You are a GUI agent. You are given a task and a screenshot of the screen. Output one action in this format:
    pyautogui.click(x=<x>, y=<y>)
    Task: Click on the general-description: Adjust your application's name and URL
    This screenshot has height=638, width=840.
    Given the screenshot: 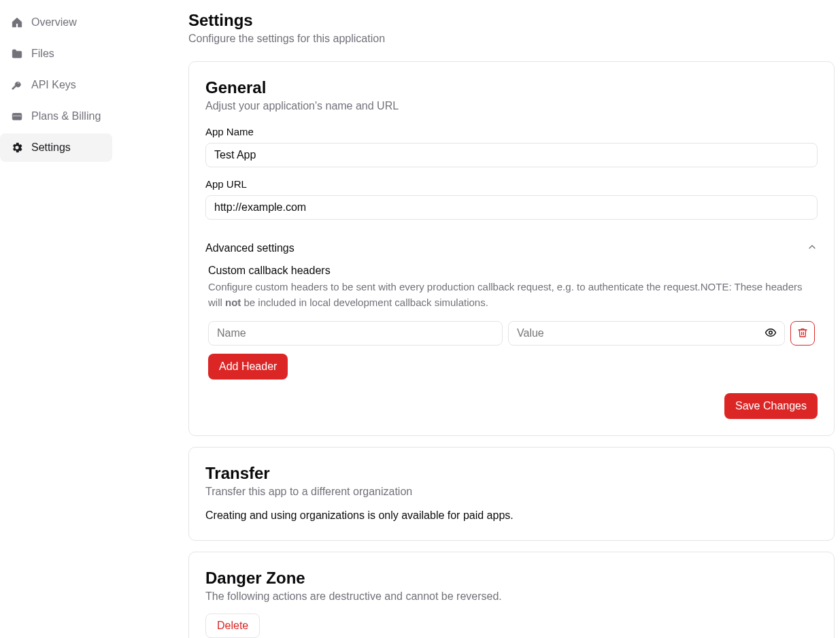 What is the action you would take?
    pyautogui.click(x=511, y=106)
    